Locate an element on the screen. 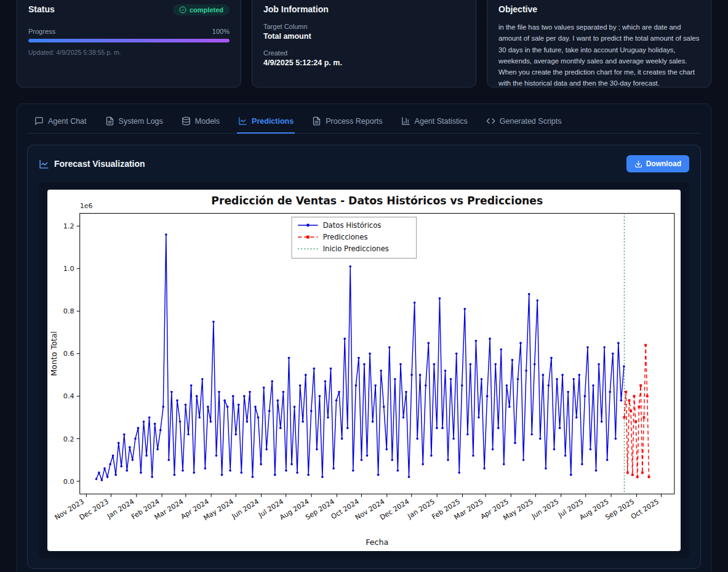  tab-label: Process Reports is located at coordinates (354, 121).